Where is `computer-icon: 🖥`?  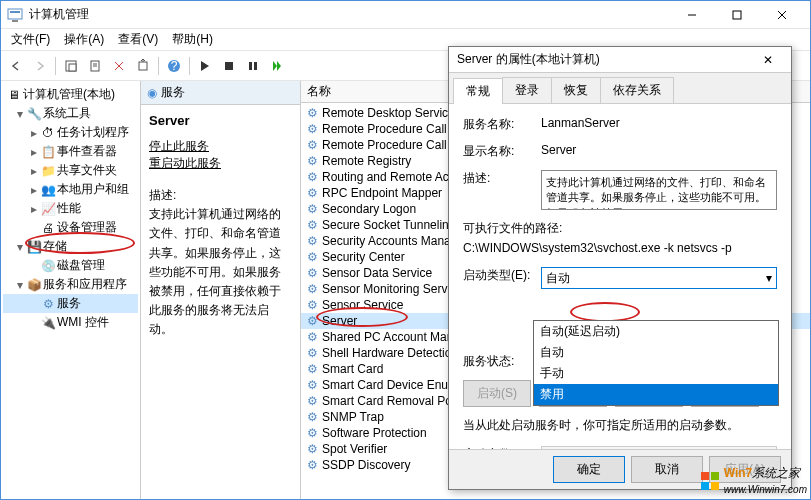
computer-icon: 🖥 is located at coordinates (14, 95).